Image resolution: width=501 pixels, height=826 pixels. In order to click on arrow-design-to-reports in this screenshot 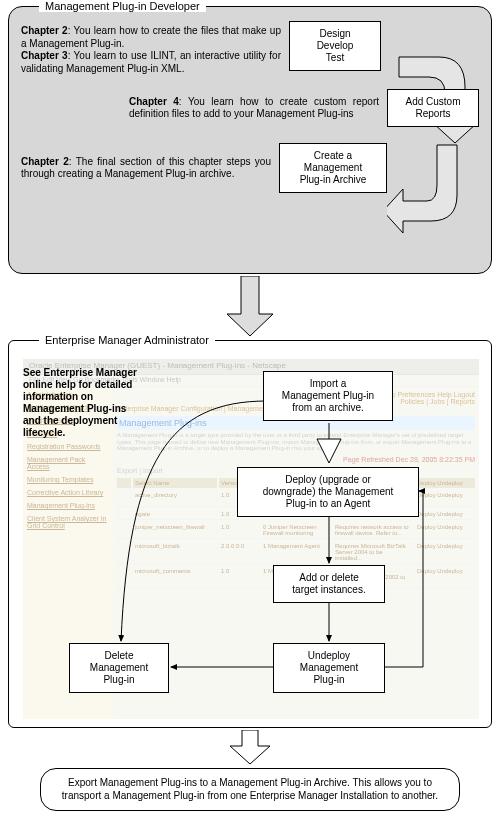, I will do `click(424, 87)`.